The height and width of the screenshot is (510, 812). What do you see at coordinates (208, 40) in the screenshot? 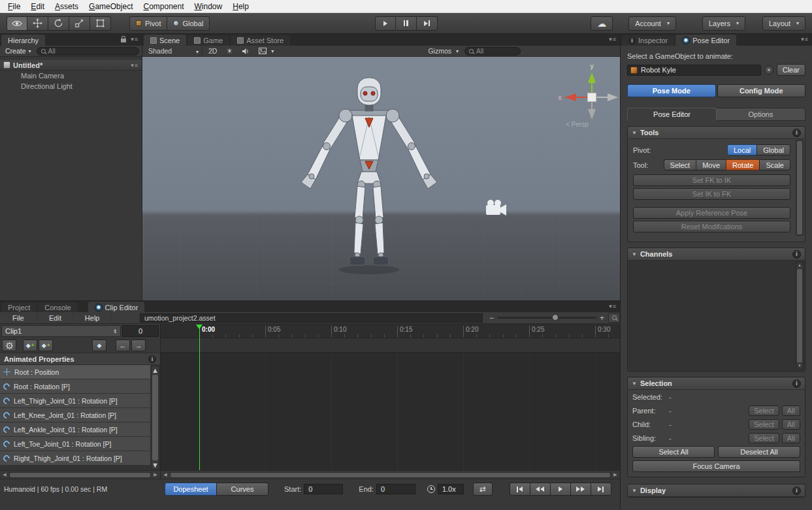
I see `tab-game: Game` at bounding box center [208, 40].